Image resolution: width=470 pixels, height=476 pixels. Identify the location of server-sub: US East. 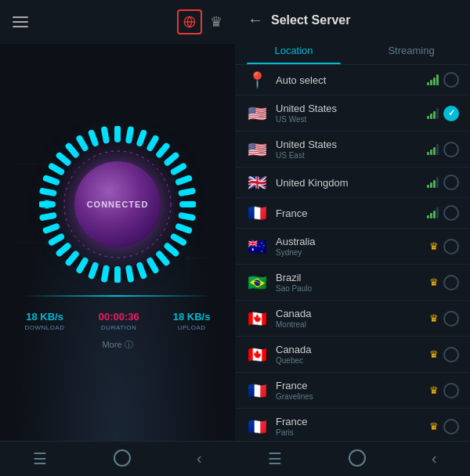
(351, 155).